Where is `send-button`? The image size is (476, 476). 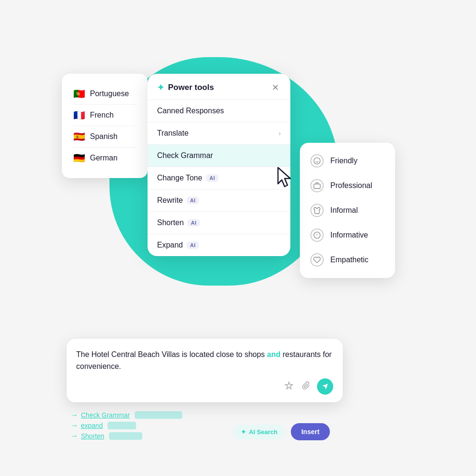 send-button is located at coordinates (325, 387).